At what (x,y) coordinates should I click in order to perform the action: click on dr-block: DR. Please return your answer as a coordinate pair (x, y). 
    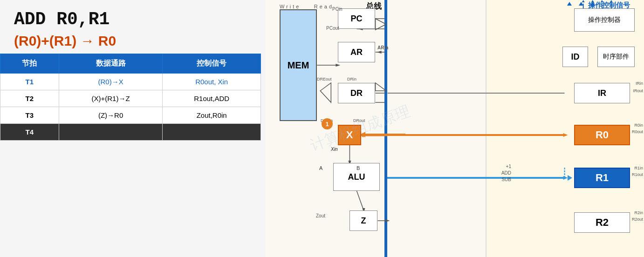
    Looking at the image, I should click on (356, 93).